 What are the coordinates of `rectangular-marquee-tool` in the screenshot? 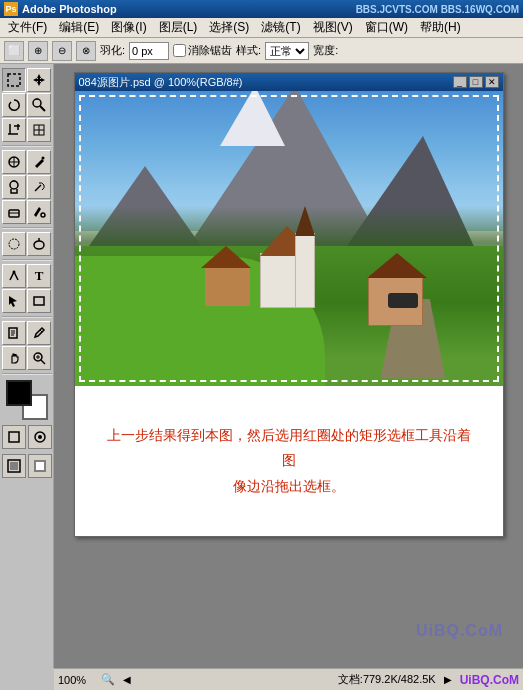 It's located at (14, 80).